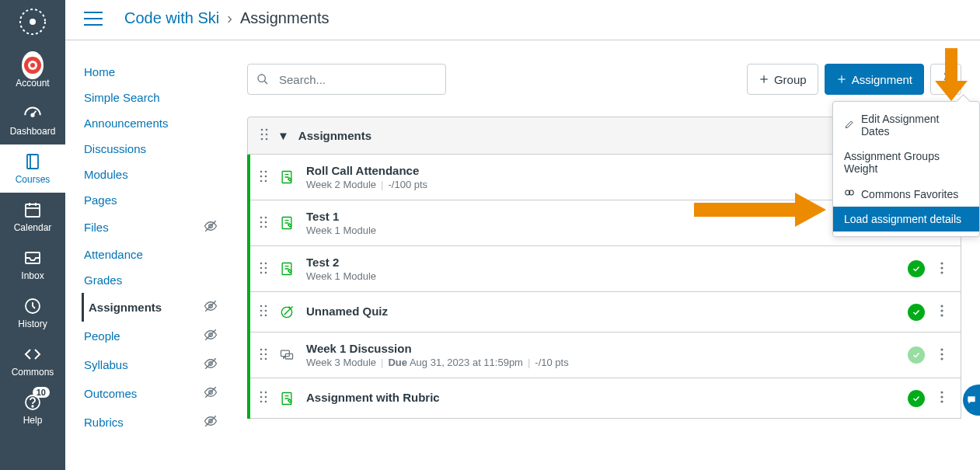 The image size is (980, 470). Describe the element at coordinates (41, 392) in the screenshot. I see `help-badge: 10` at that location.